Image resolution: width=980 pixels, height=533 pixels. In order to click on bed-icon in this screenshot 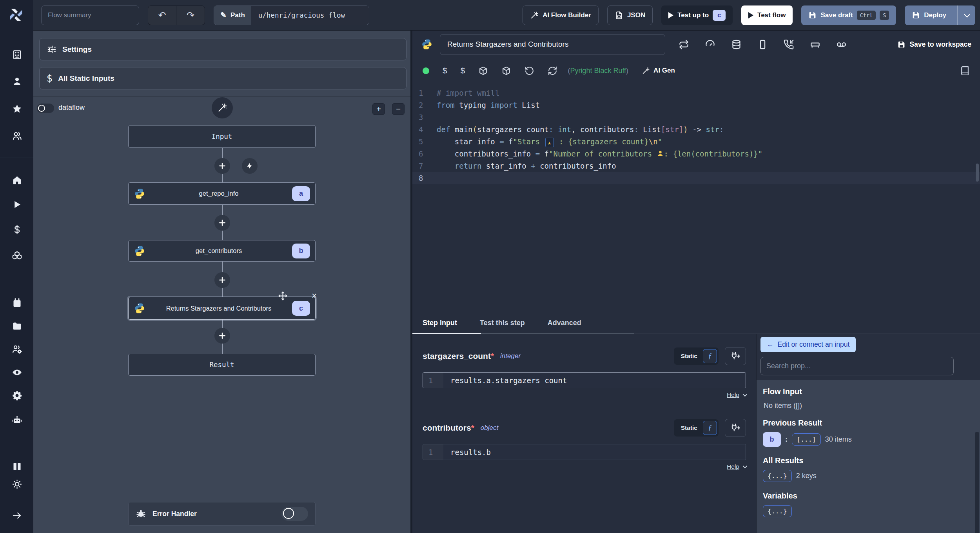, I will do `click(815, 45)`.